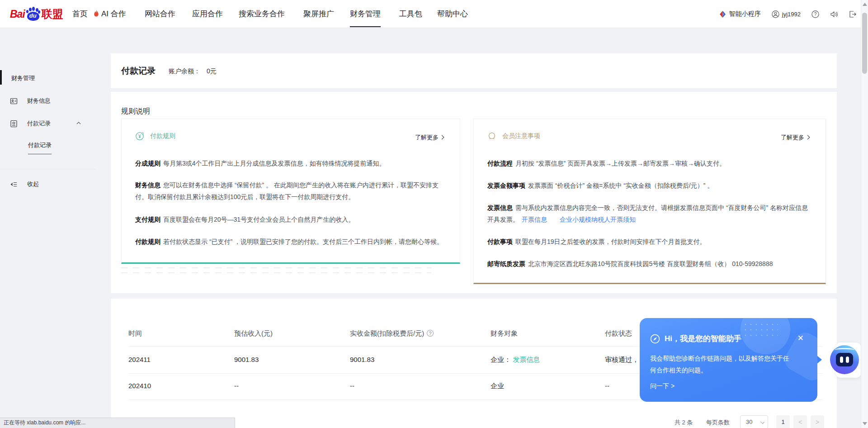 The image size is (868, 428). Describe the element at coordinates (429, 138) in the screenshot. I see `payment-rules-more-link: 了解更多` at that location.